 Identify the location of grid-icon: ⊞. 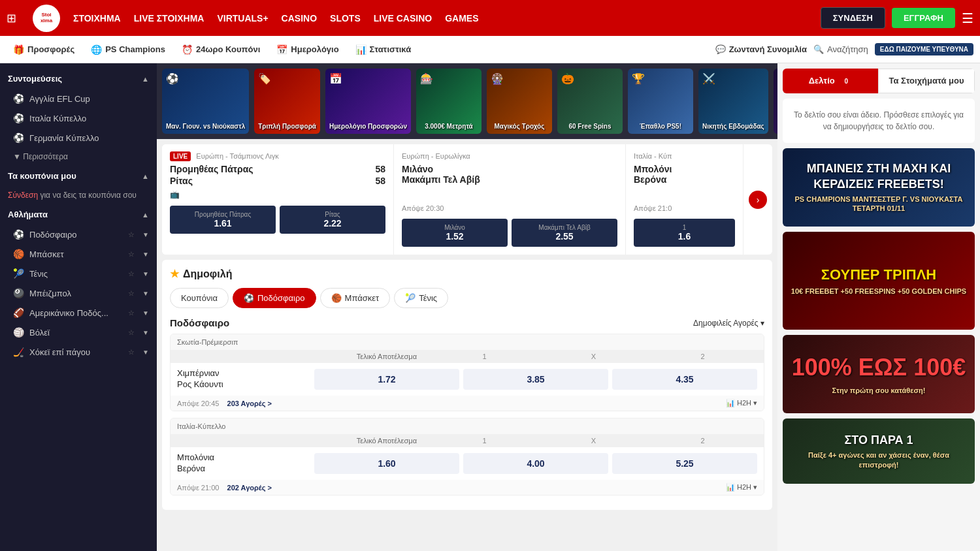
(12, 18).